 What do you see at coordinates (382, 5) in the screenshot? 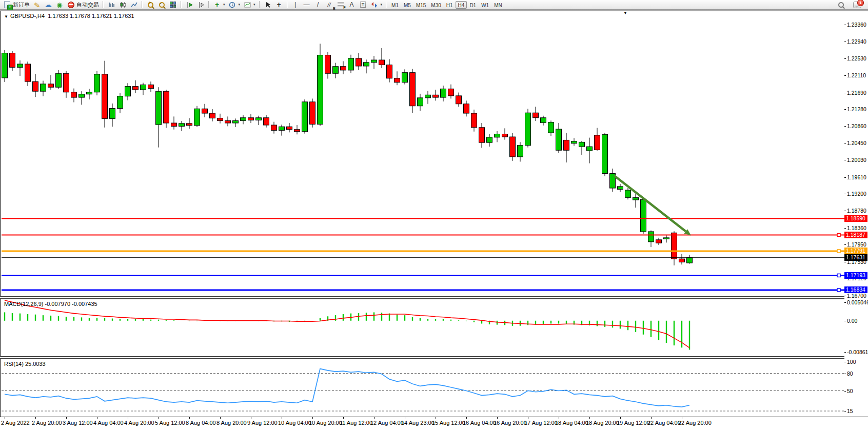
I see `chevron-down-icon: ▾` at bounding box center [382, 5].